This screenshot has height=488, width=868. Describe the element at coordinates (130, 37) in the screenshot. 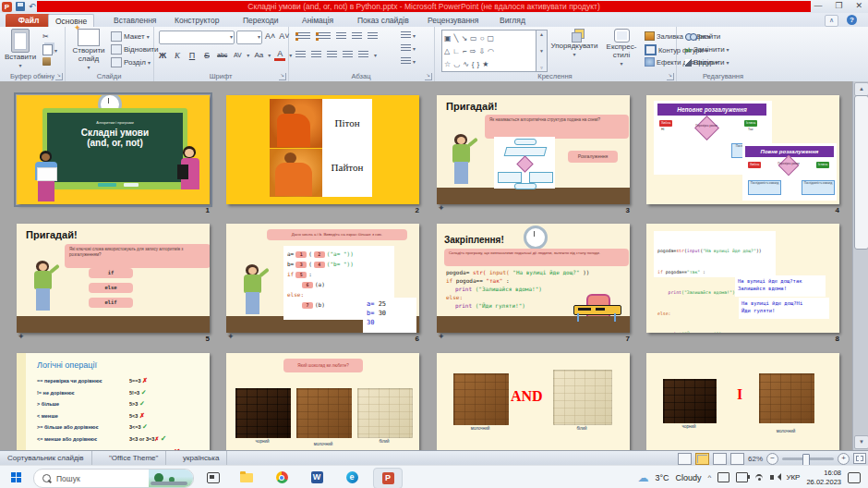

I see `layout-button: Макет▾` at that location.